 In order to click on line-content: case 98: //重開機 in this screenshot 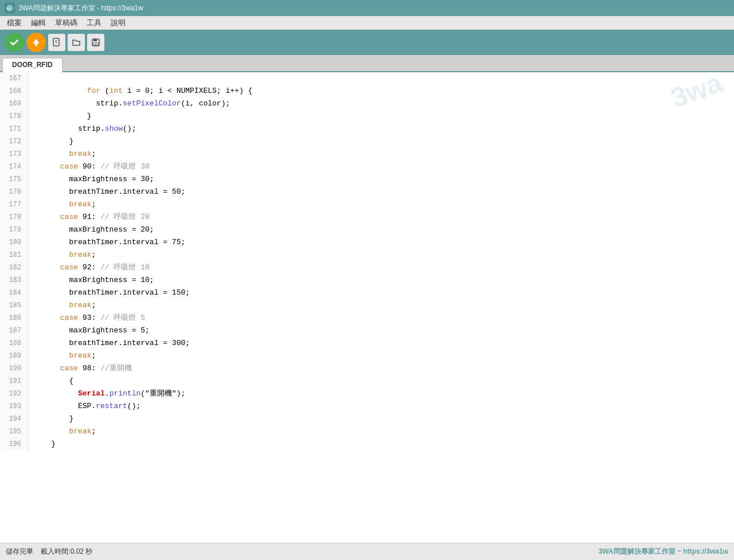, I will do `click(80, 369)`.